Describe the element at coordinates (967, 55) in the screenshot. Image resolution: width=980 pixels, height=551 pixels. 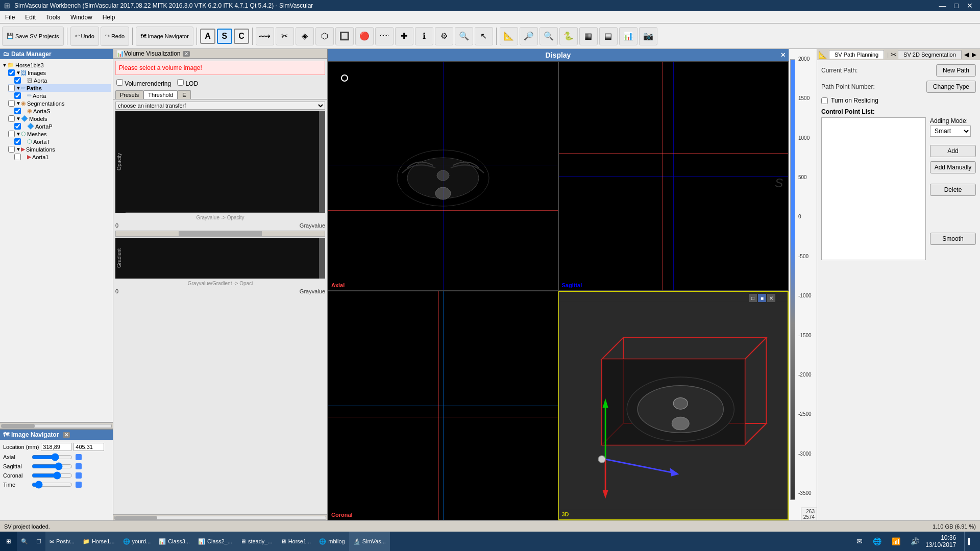
I see `tab-arrow-left: ◀` at that location.